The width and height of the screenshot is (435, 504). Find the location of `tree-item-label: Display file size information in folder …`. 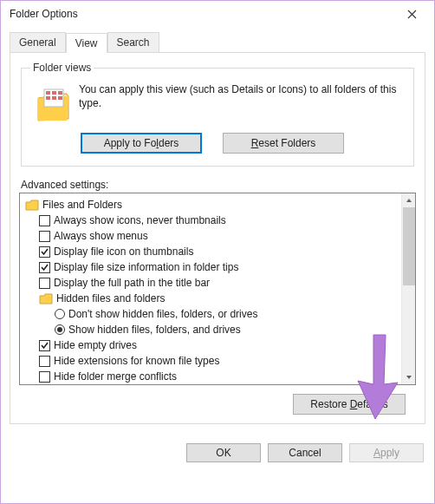

tree-item-label: Display file size information in folder … is located at coordinates (146, 267).